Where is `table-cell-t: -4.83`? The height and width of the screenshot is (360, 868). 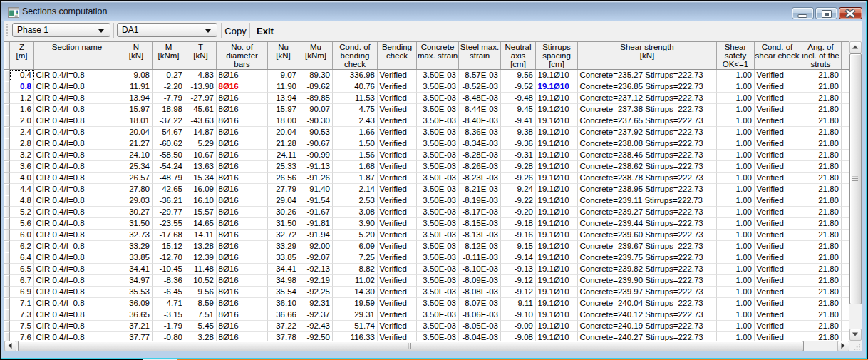 table-cell-t: -4.83 is located at coordinates (201, 76).